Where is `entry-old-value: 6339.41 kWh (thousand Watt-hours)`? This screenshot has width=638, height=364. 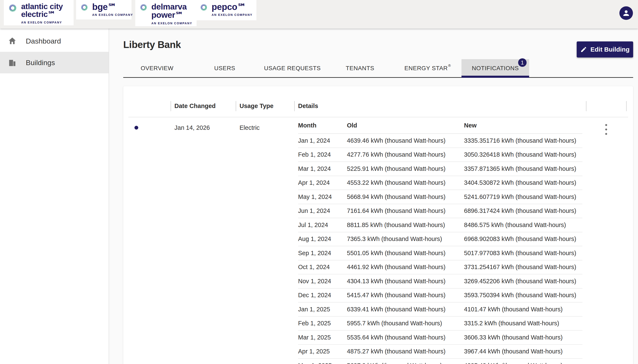
entry-old-value: 6339.41 kWh (thousand Watt-hours) is located at coordinates (406, 309).